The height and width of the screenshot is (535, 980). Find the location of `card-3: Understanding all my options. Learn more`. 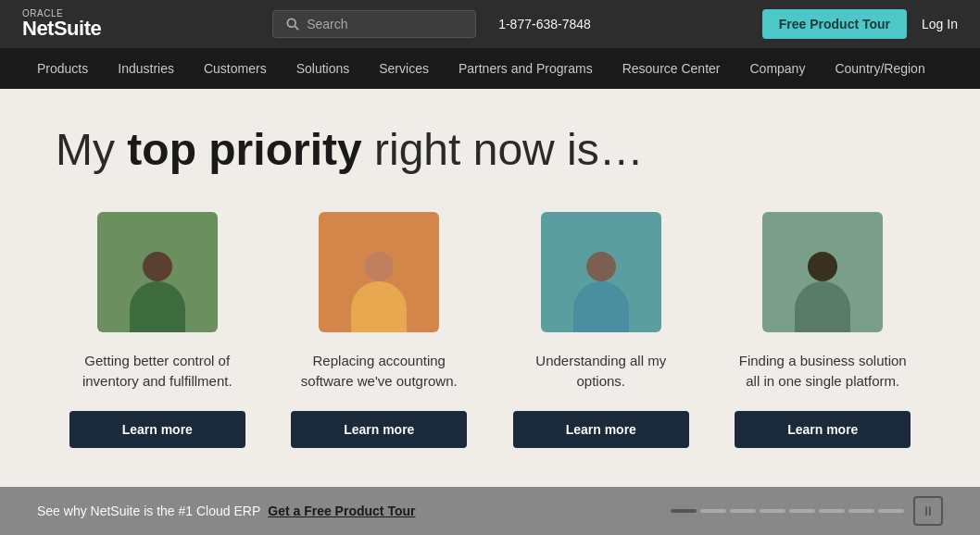

card-3: Understanding all my options. Learn more is located at coordinates (601, 330).